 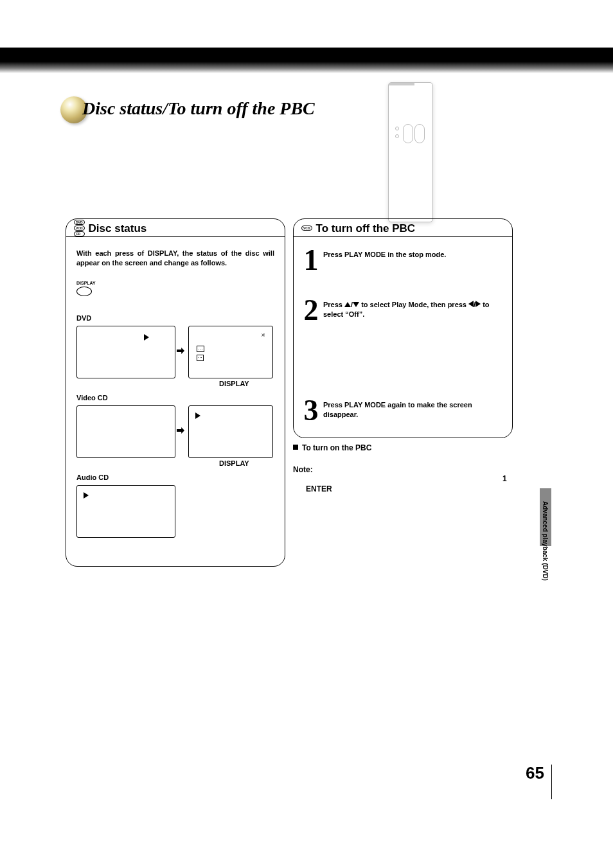 I want to click on remote-illustration, so click(x=411, y=152).